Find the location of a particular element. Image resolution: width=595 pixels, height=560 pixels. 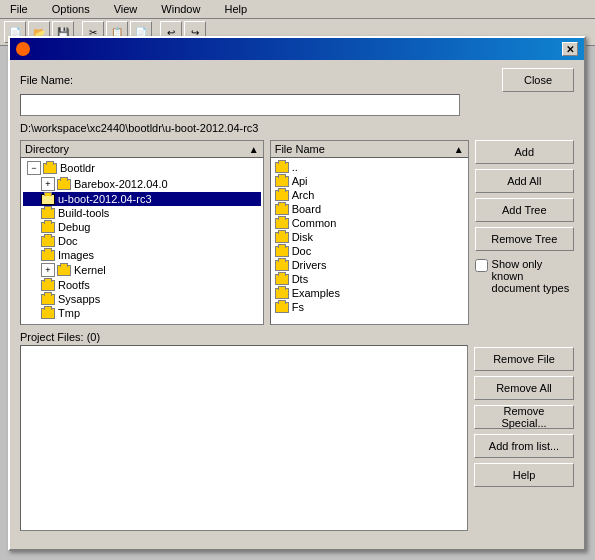

filename-sort-arrow: ▲ is located at coordinates (459, 150).